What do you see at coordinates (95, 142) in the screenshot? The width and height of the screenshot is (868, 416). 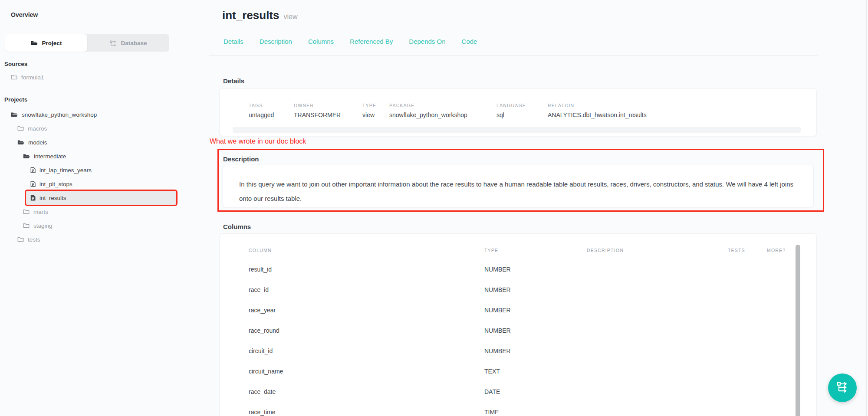 I see `tree-item-models: models` at bounding box center [95, 142].